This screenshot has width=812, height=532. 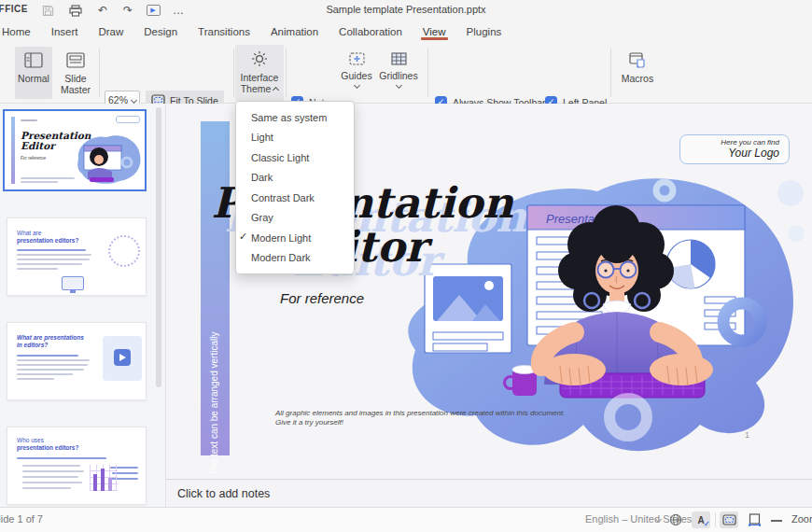 What do you see at coordinates (65, 32) in the screenshot?
I see `tab-insert: Insert` at bounding box center [65, 32].